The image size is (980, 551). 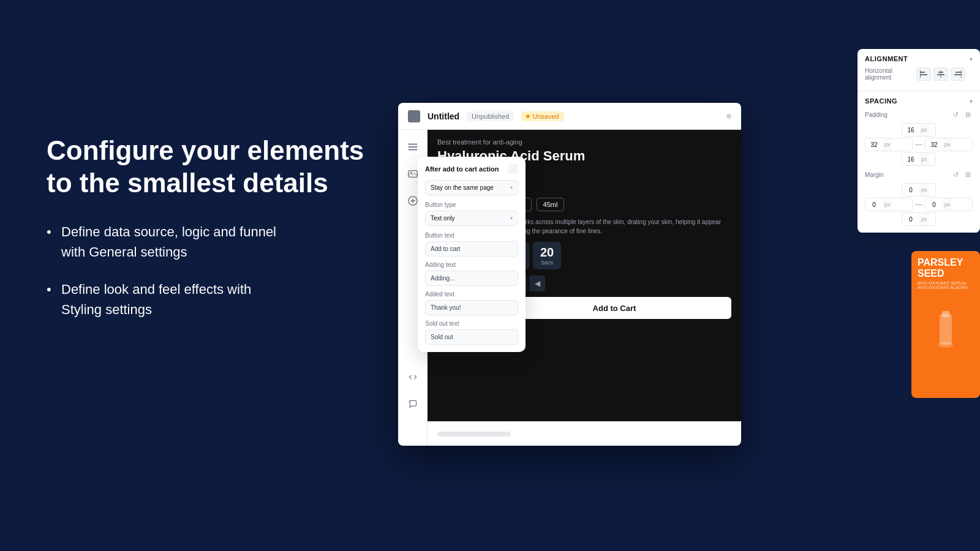 I want to click on button-text-label: Button text, so click(x=472, y=235).